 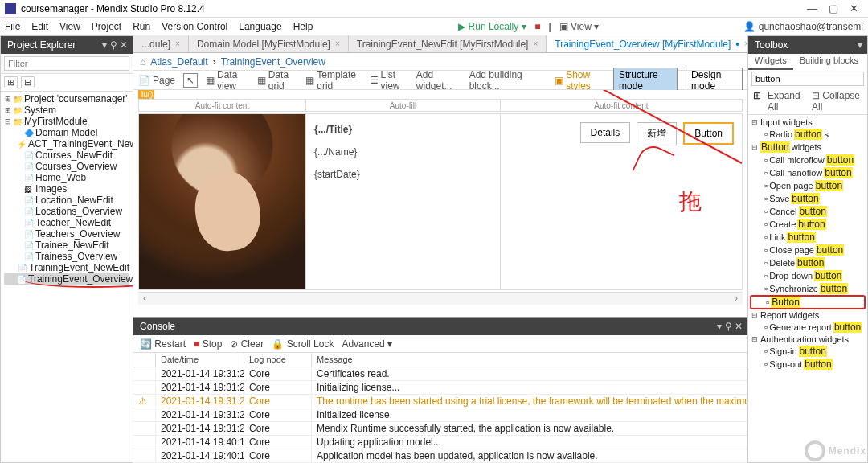 What do you see at coordinates (808, 302) in the screenshot?
I see `toolbox-item: ▫ Button` at bounding box center [808, 302].